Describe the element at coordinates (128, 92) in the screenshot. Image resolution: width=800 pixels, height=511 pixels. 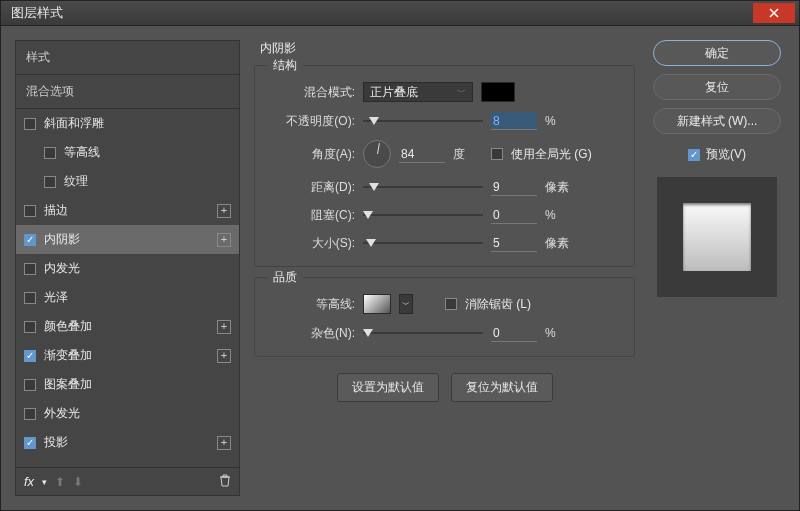
I see `sidebar-header-blend: 混合选项` at that location.